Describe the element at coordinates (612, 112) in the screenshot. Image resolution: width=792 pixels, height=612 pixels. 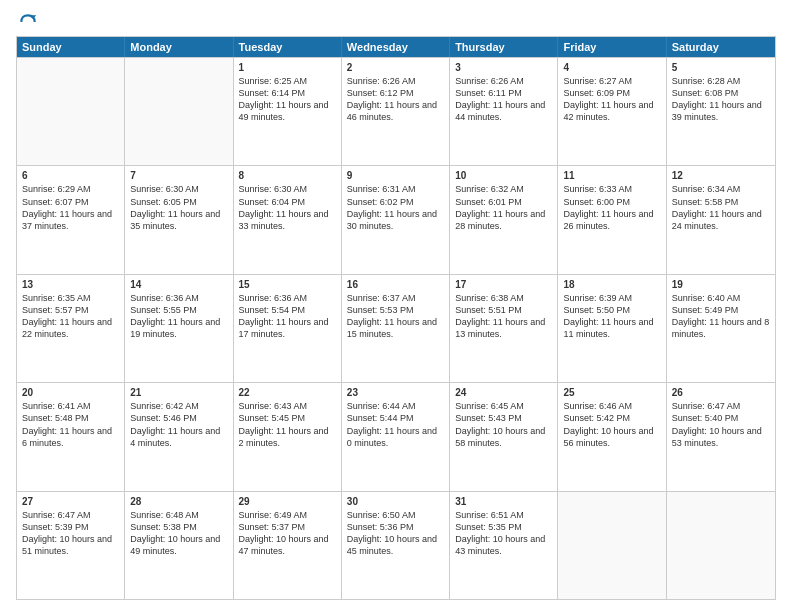
I see `day-cell-4: 4Sunrise: 6:27 AM Sunset: 6:09 PM Daylig…` at that location.